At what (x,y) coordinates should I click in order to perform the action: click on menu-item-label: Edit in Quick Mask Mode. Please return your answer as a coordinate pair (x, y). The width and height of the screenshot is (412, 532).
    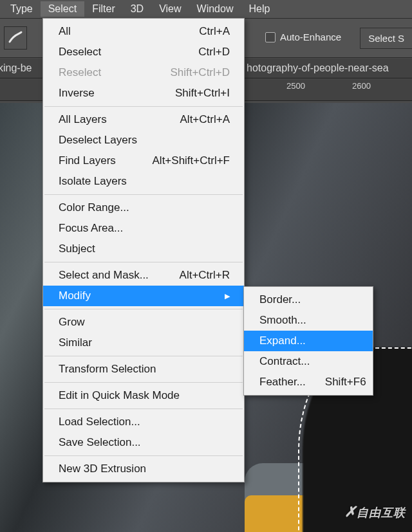
    Looking at the image, I should click on (119, 396).